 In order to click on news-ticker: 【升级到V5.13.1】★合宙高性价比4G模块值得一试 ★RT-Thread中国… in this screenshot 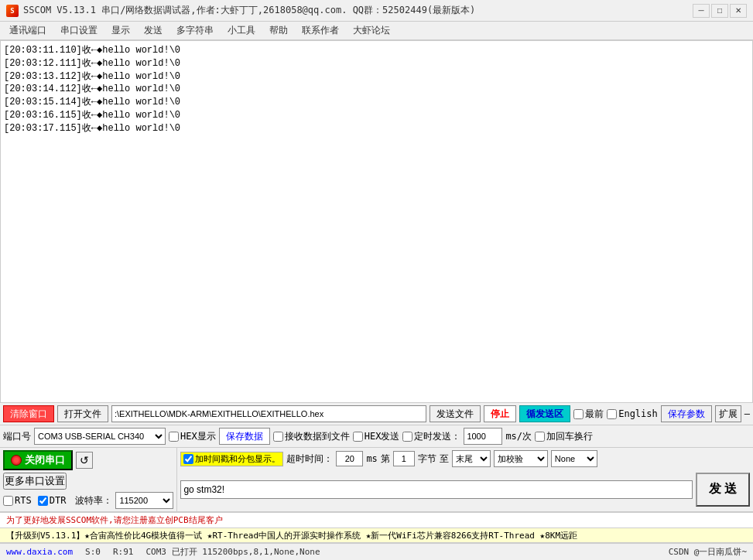, I will do `click(376, 535)`.